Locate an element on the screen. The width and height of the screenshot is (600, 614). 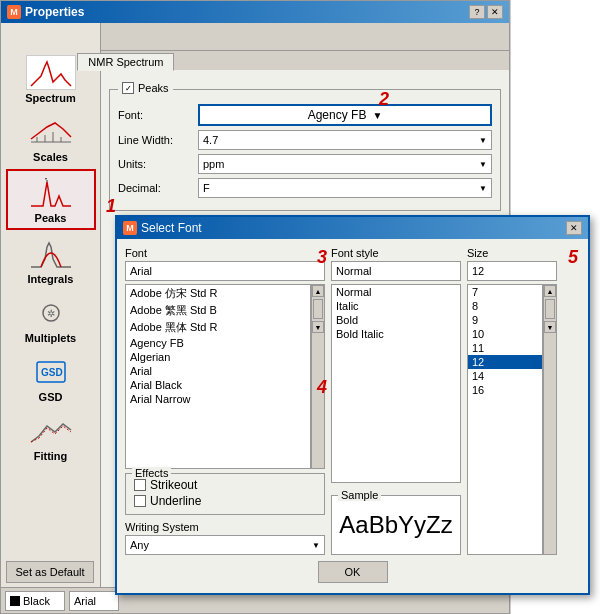
size-scroll-up: ▲ is located at coordinates (550, 291).